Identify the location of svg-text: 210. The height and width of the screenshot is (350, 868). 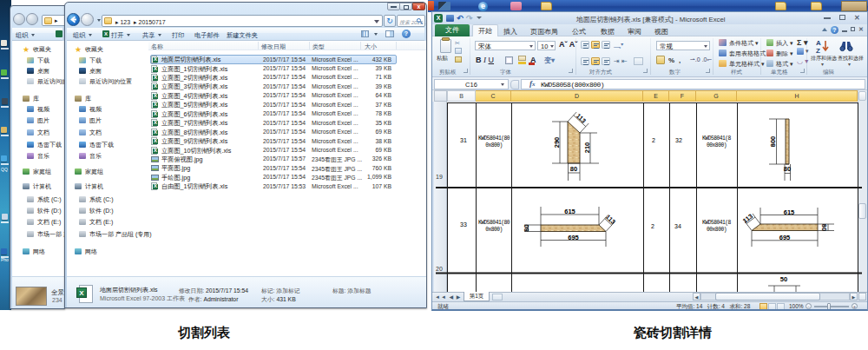
(587, 148).